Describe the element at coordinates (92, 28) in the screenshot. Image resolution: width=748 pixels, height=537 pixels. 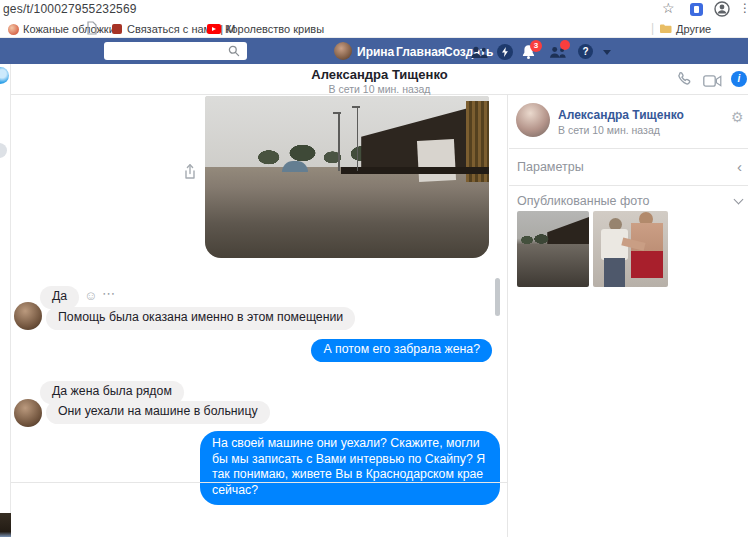
I see `bookmark-page-icon` at that location.